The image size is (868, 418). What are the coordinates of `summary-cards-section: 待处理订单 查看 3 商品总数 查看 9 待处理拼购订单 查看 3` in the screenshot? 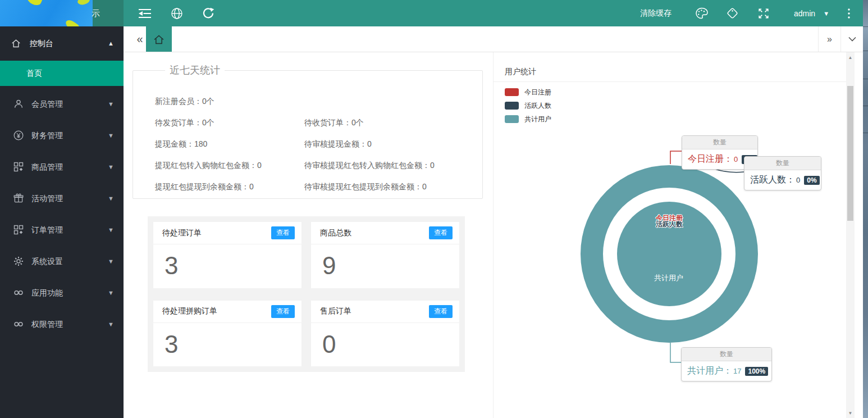 It's located at (307, 294).